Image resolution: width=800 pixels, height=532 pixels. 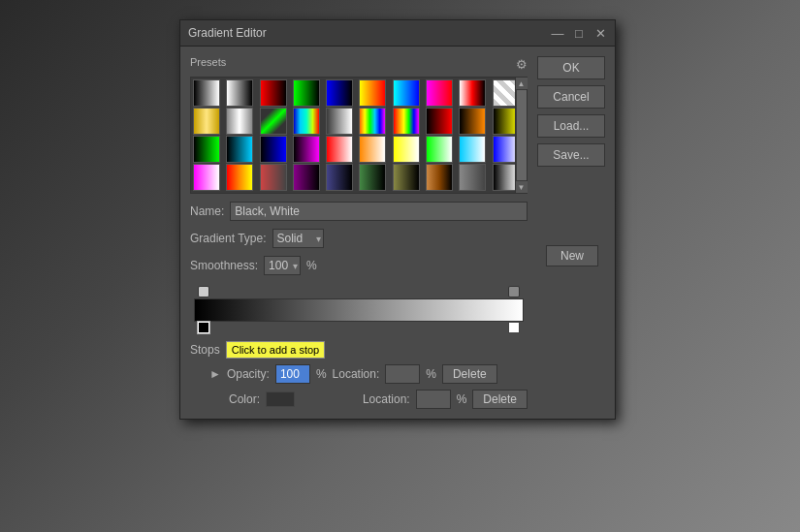 I want to click on dialog-titlebar: Gradient Editor — □ ✕, so click(x=398, y=33).